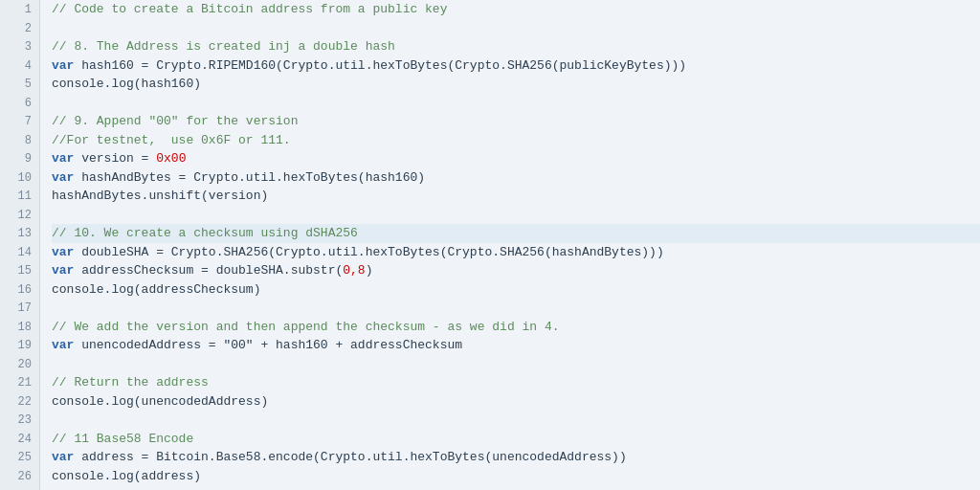 This screenshot has height=490, width=980. I want to click on code-line: console.log(addressChecksum), so click(516, 290).